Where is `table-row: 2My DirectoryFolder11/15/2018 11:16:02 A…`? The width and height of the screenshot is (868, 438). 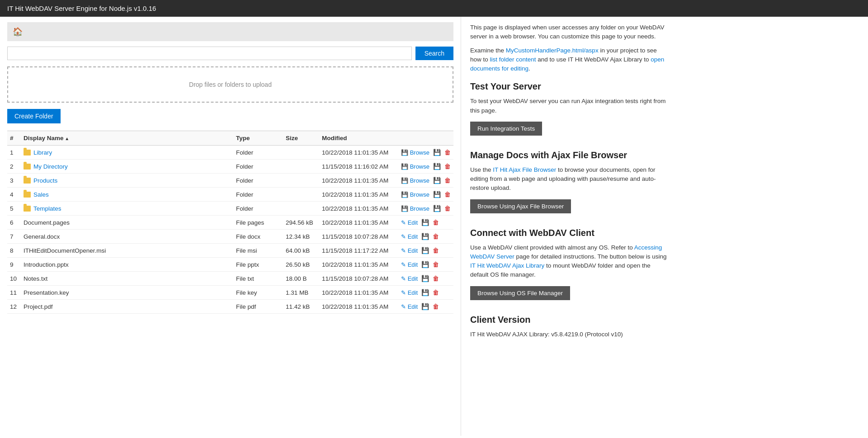
table-row: 2My DirectoryFolder11/15/2018 11:16:02 A… is located at coordinates (231, 166).